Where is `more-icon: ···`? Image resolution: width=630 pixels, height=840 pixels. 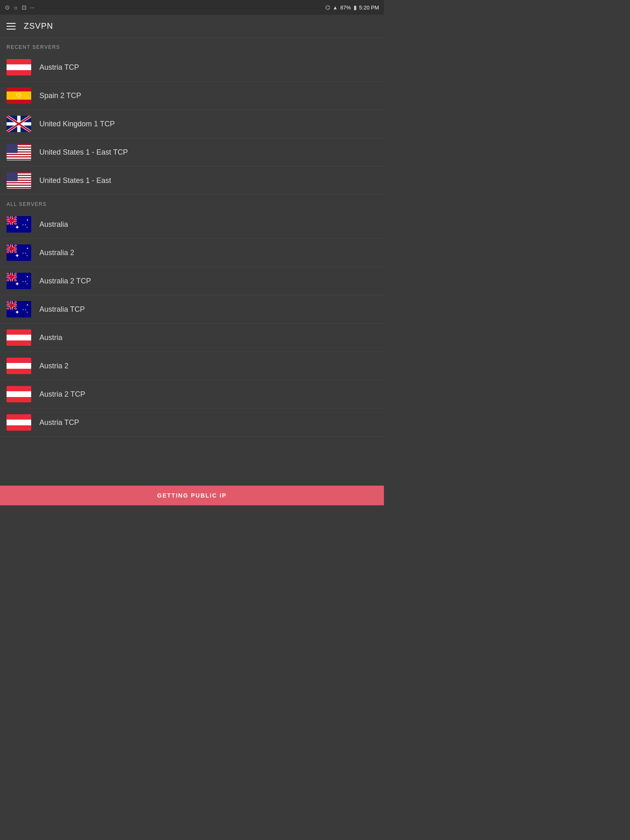 more-icon: ··· is located at coordinates (32, 7).